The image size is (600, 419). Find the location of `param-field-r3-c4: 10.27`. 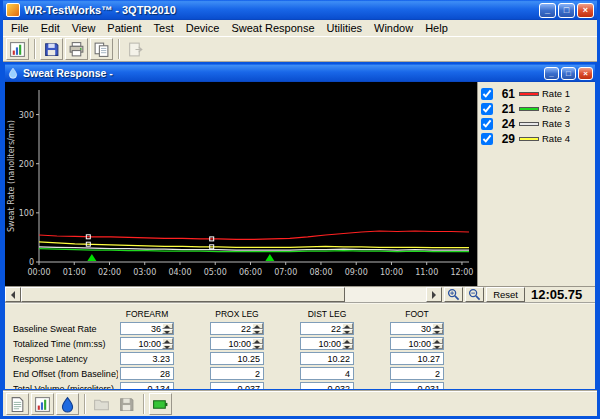

param-field-r3-c4: 10.27 is located at coordinates (417, 358).